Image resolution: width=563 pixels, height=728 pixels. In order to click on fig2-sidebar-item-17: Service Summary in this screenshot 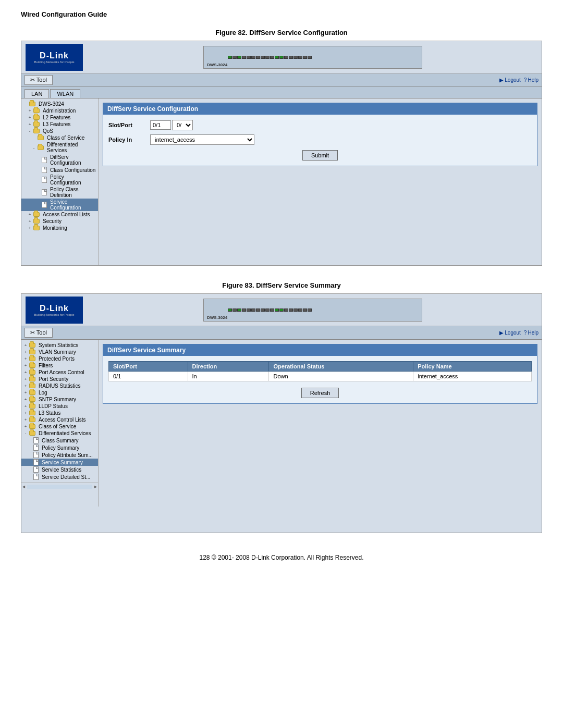, I will do `click(59, 462)`.